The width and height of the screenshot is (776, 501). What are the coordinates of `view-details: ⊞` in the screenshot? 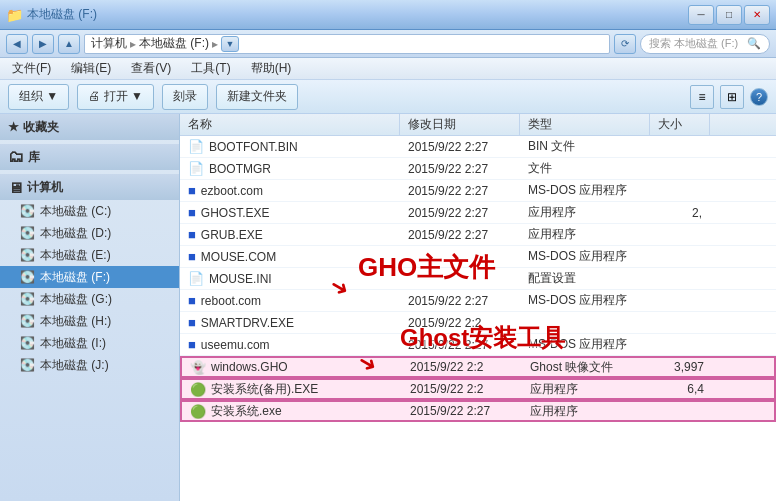 It's located at (732, 97).